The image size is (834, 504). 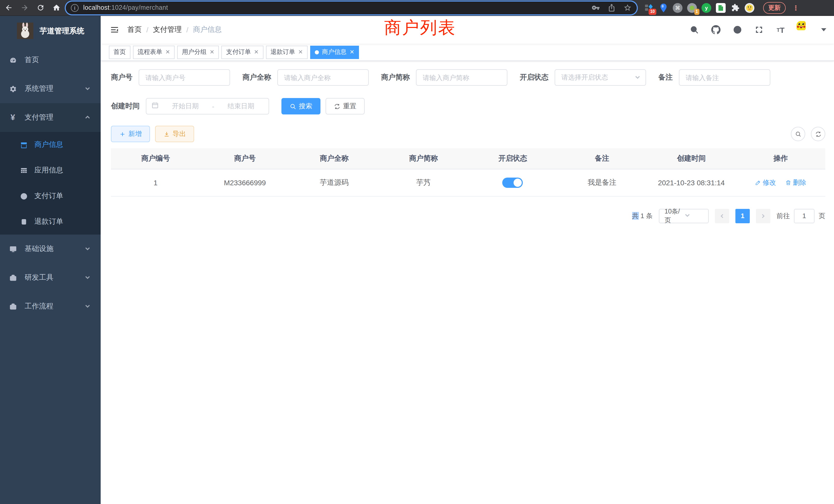 What do you see at coordinates (198, 52) in the screenshot?
I see `tab-user-group: 用户分组✕` at bounding box center [198, 52].